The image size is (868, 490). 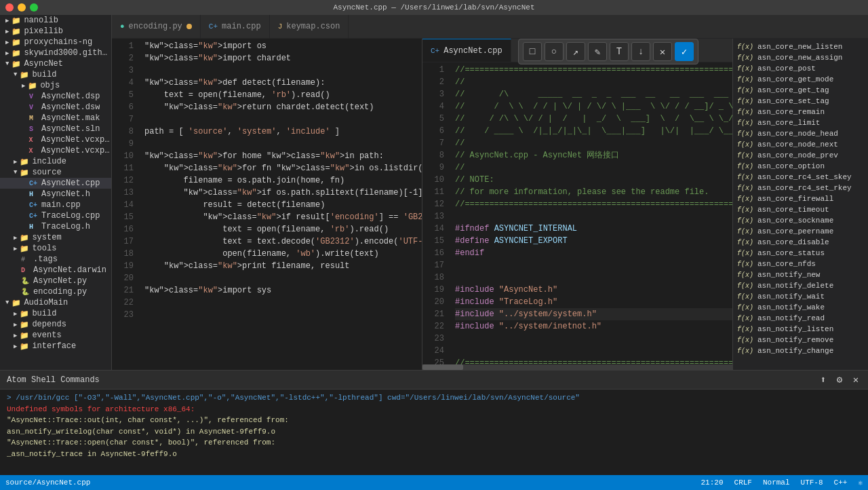 What do you see at coordinates (800, 253) in the screenshot?
I see `fn-item-asn_core_status: f(x)asn_core_status` at bounding box center [800, 253].